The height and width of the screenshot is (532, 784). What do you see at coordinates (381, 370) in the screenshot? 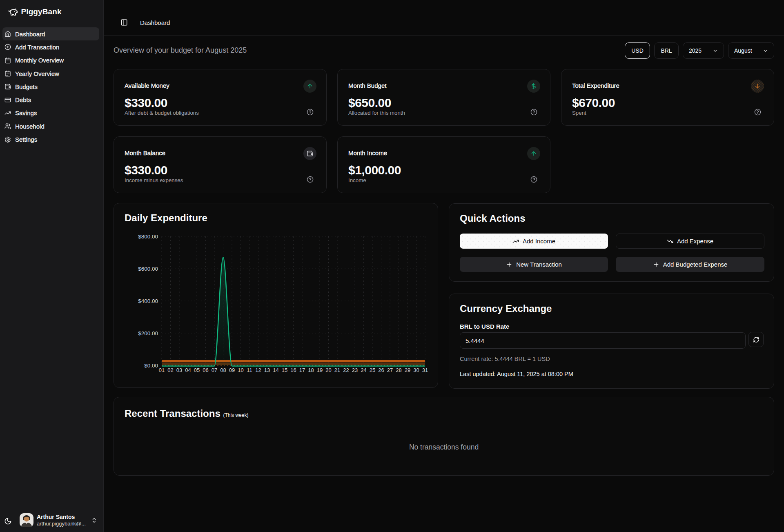
I see `svg-text: 26` at bounding box center [381, 370].